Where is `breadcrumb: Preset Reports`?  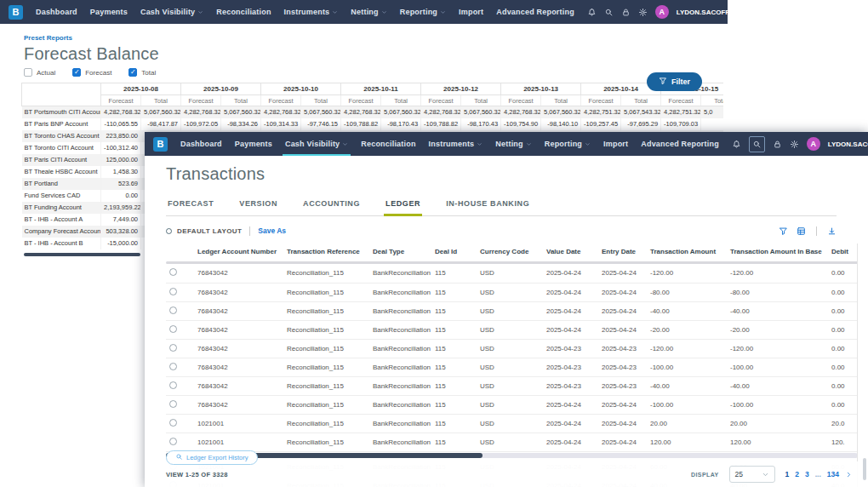
breadcrumb: Preset Reports is located at coordinates (376, 37).